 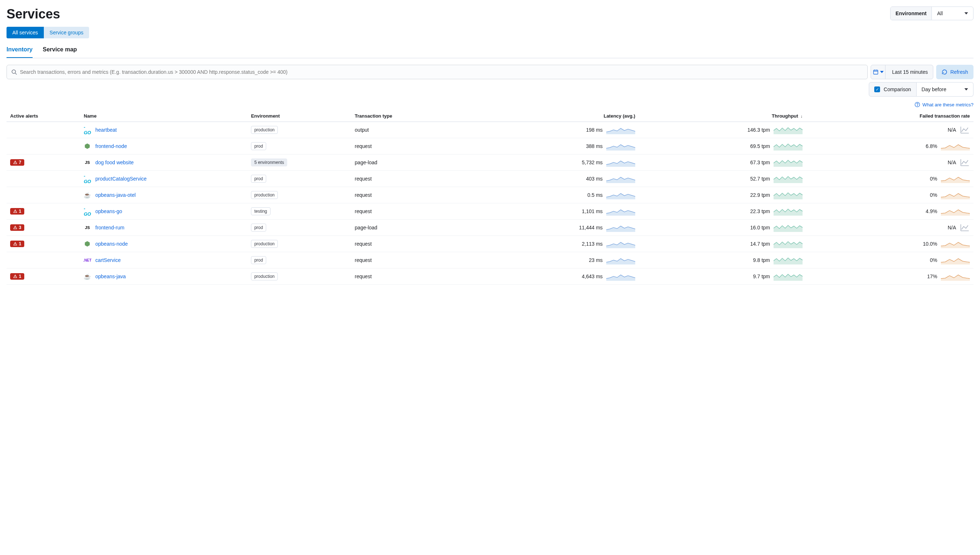 What do you see at coordinates (437, 72) in the screenshot?
I see `search-box` at bounding box center [437, 72].